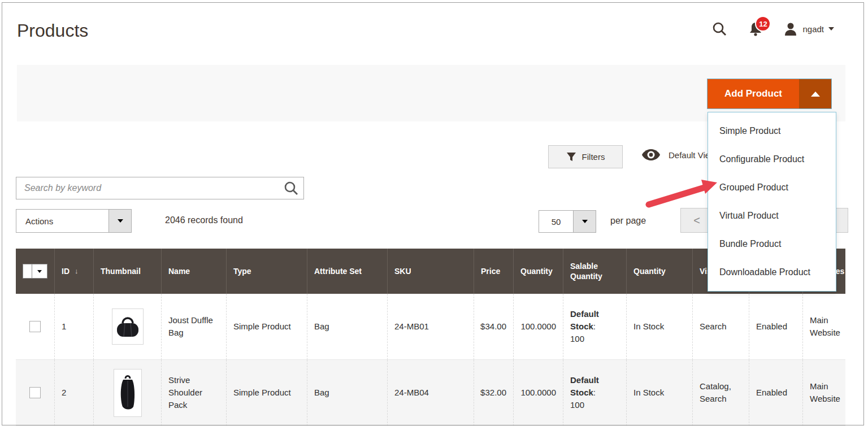 This screenshot has width=868, height=426. What do you see at coordinates (35, 271) in the screenshot?
I see `select-all-header` at bounding box center [35, 271].